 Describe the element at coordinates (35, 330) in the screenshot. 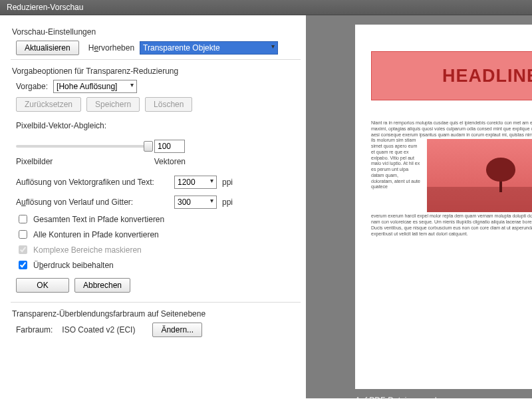

I see `colorspace-label: Farbraum:` at that location.